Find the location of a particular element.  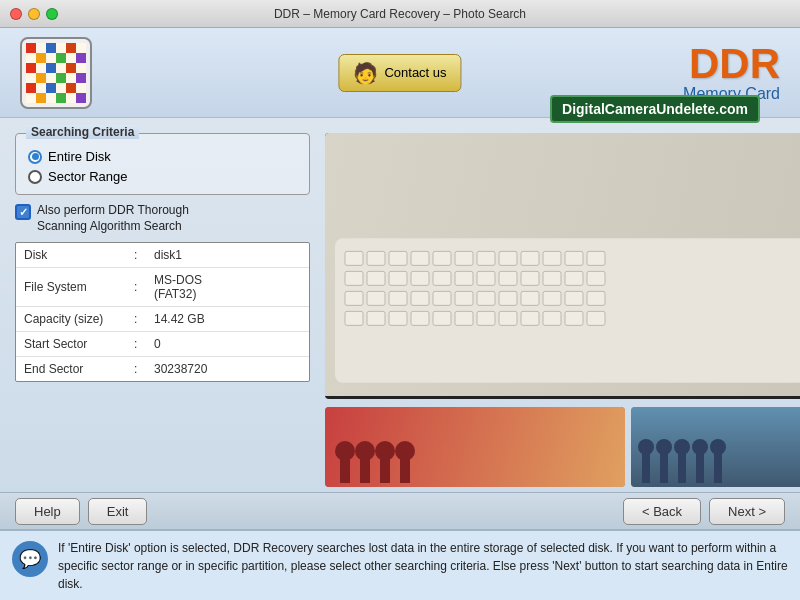

app-logo is located at coordinates (56, 73).